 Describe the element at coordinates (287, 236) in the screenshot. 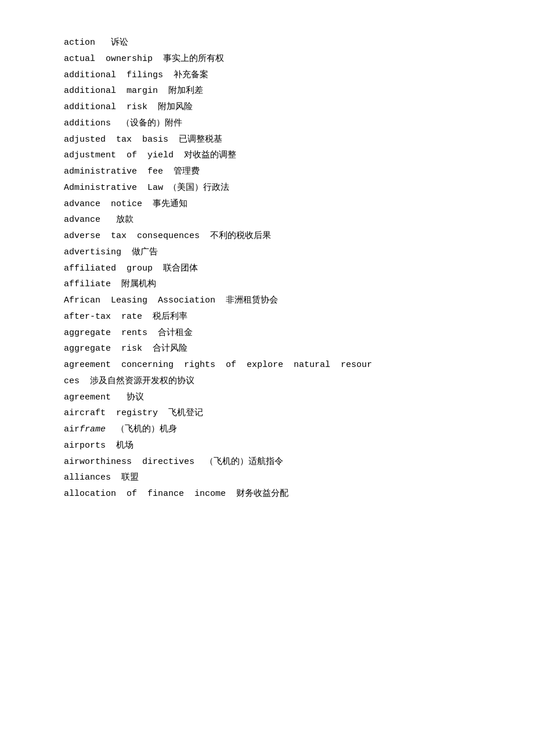

I see `list-item: adverse tax consequences 不利的税收后果` at that location.